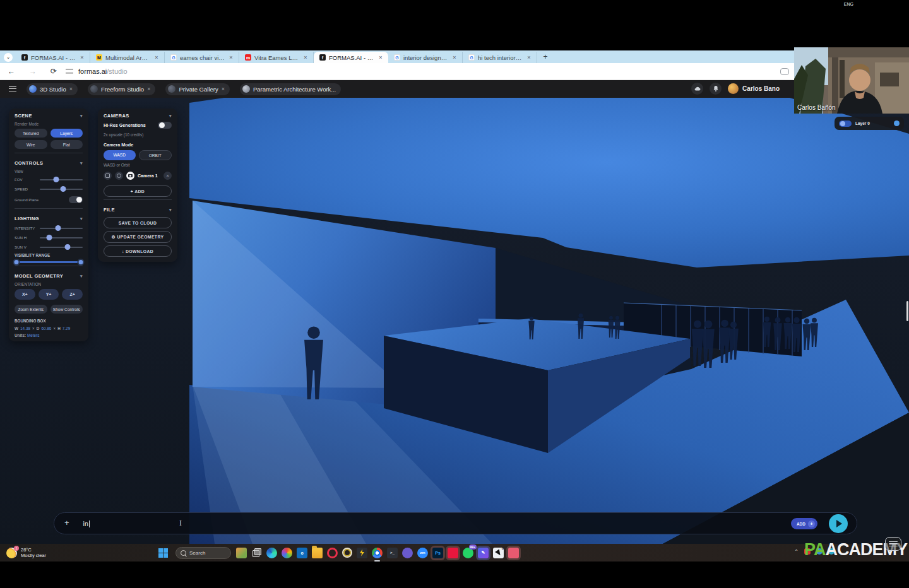 The image size is (909, 588). Describe the element at coordinates (49, 275) in the screenshot. I see `geometry-section-header: MODEL GEOMETRY` at that location.